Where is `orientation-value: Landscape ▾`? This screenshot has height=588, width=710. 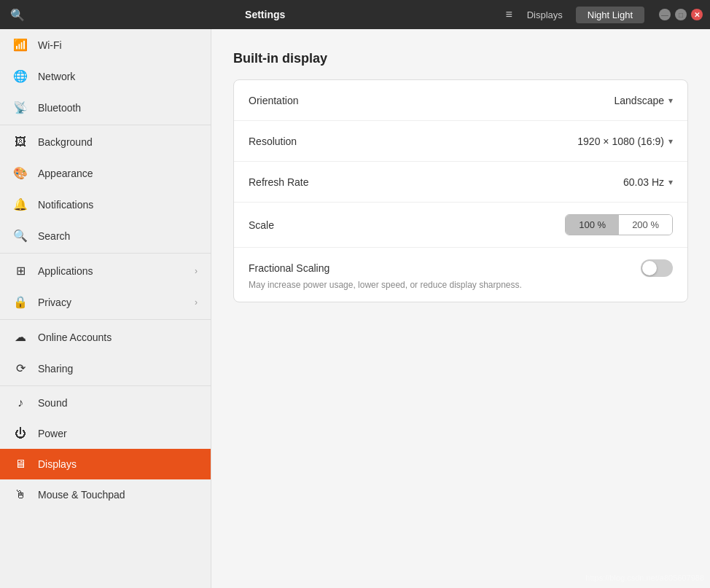 orientation-value: Landscape ▾ is located at coordinates (643, 101).